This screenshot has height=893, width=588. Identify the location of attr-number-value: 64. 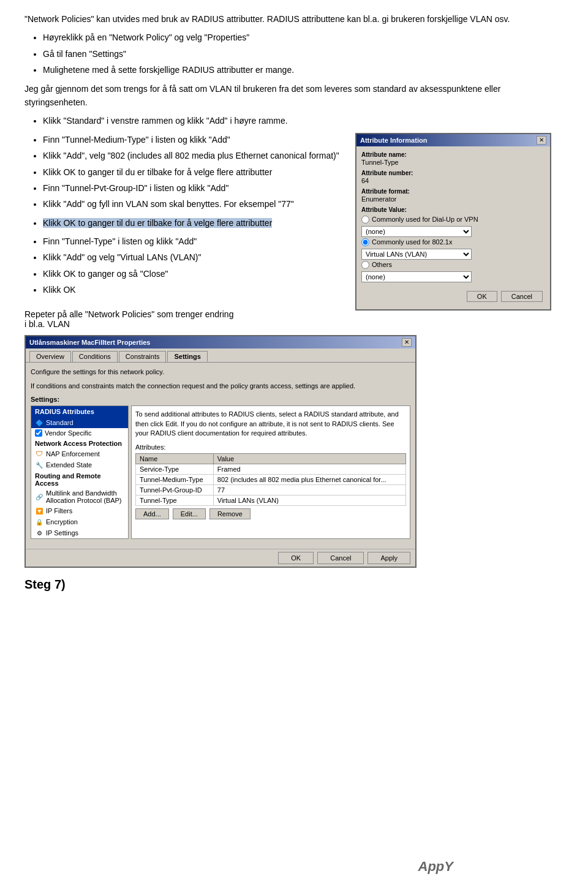
(453, 181).